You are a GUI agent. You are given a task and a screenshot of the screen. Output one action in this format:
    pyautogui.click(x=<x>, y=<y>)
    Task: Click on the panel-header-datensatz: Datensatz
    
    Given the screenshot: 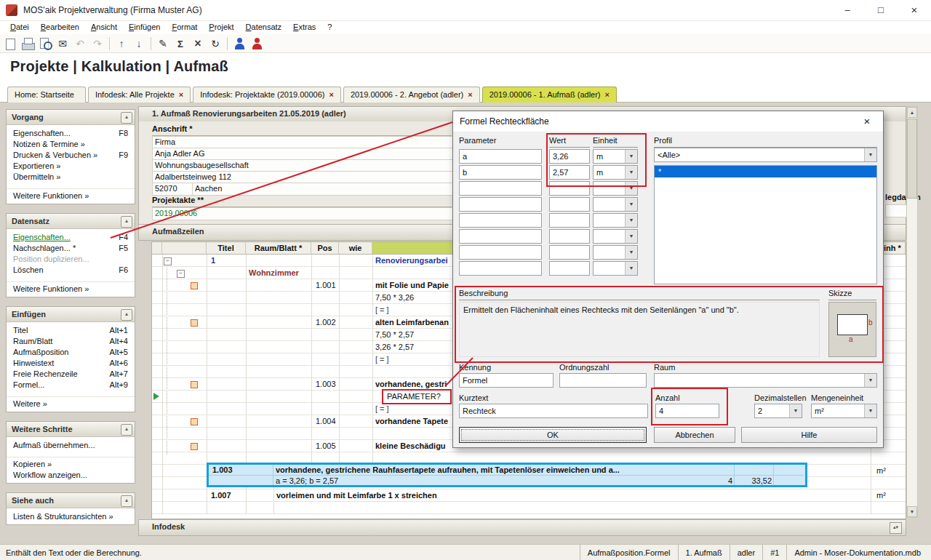 What is the action you would take?
    pyautogui.click(x=71, y=221)
    